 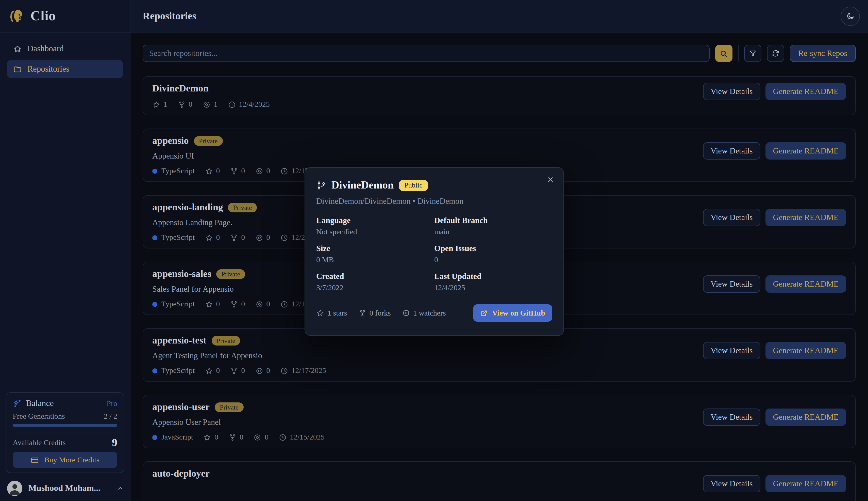 What do you see at coordinates (724, 53) in the screenshot?
I see `search-button` at bounding box center [724, 53].